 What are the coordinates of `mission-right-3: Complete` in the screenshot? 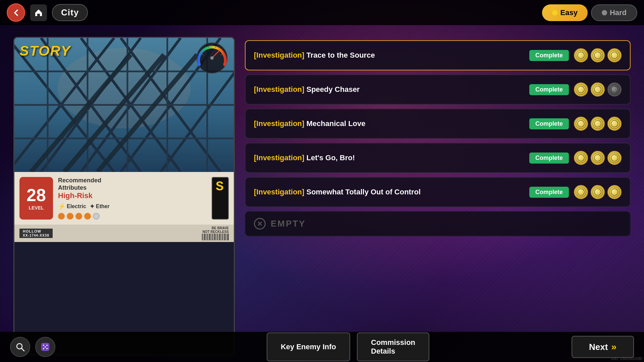 It's located at (576, 158).